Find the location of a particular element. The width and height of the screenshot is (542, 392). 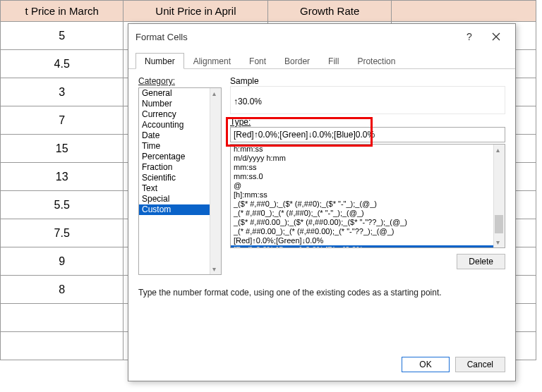

scrollbar-thumb is located at coordinates (499, 224).